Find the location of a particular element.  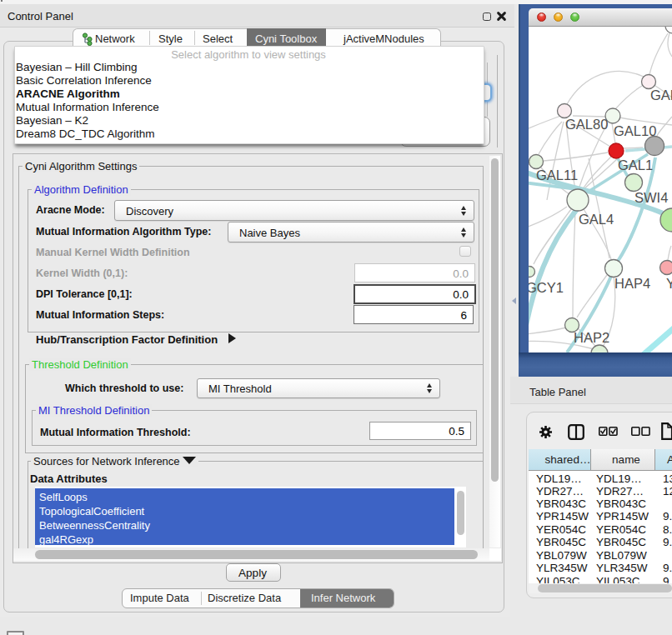

svg-text: Y is located at coordinates (669, 283).